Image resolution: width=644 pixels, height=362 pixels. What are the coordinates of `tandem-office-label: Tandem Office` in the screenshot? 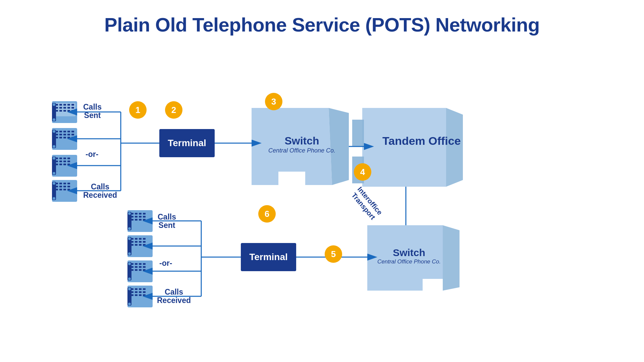 It's located at (422, 141).